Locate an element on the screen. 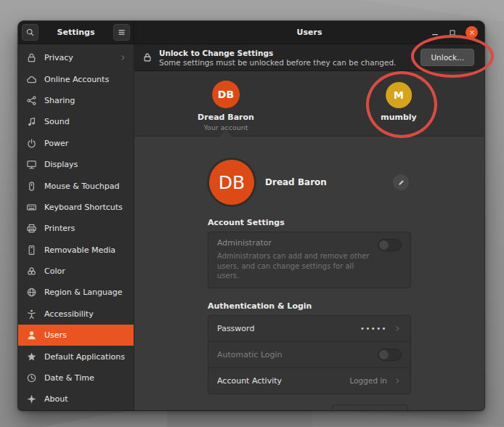 Image resolution: width=504 pixels, height=427 pixels. remove-user-row: Remove User... is located at coordinates (309, 408).